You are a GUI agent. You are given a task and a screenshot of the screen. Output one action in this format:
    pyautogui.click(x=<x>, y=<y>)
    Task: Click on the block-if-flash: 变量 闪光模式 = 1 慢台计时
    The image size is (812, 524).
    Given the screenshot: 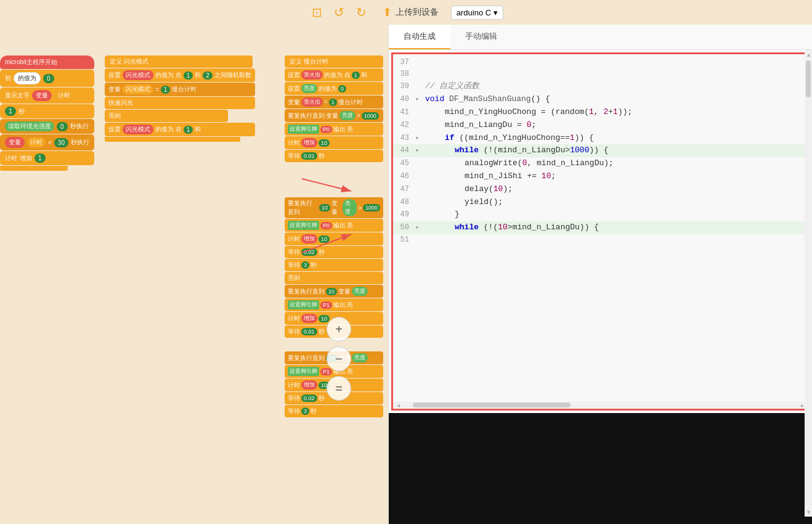 What is the action you would take?
    pyautogui.click(x=180, y=89)
    